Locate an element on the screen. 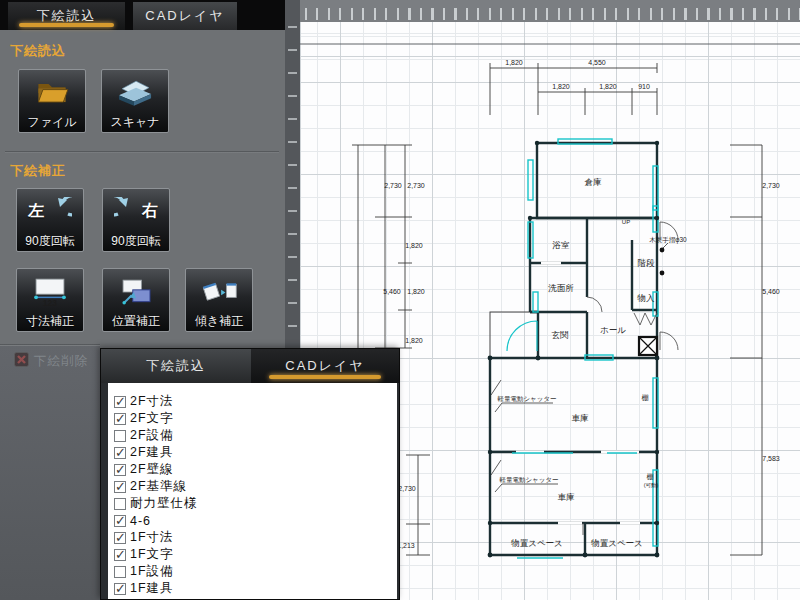 This screenshot has width=800, height=600. file-button-label: ファイル is located at coordinates (52, 122).